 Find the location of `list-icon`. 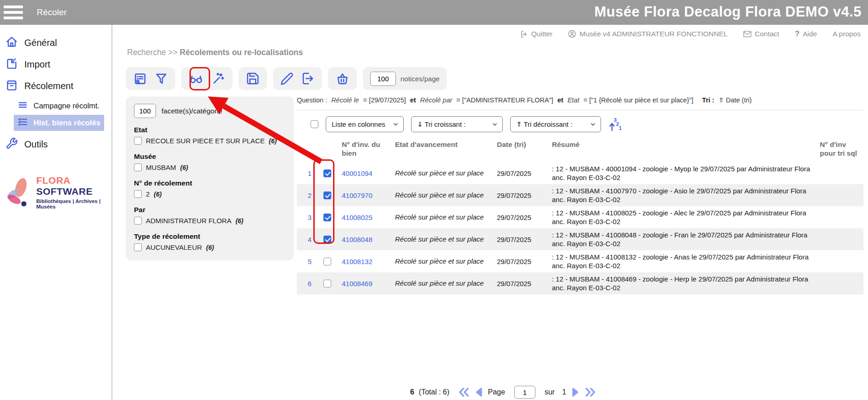

list-icon is located at coordinates (23, 106).